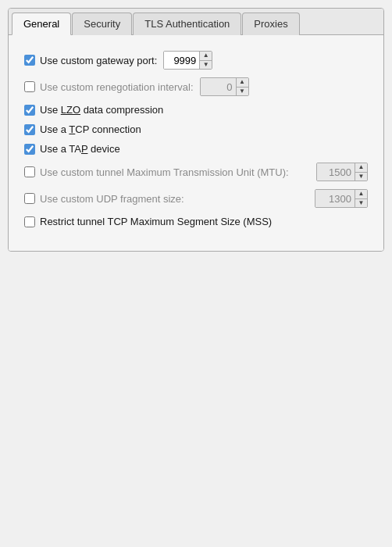 The height and width of the screenshot is (547, 392). I want to click on tap-underline: P, so click(84, 148).